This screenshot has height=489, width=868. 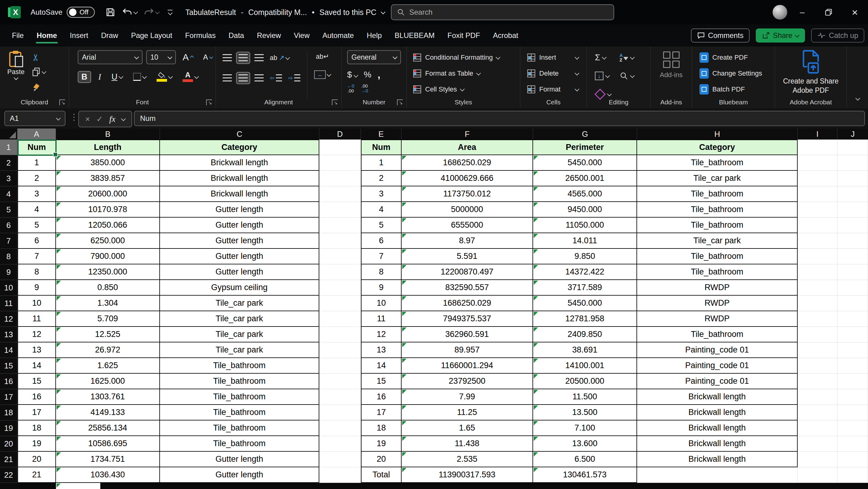 I want to click on accounting-dropdown-icon, so click(x=356, y=75).